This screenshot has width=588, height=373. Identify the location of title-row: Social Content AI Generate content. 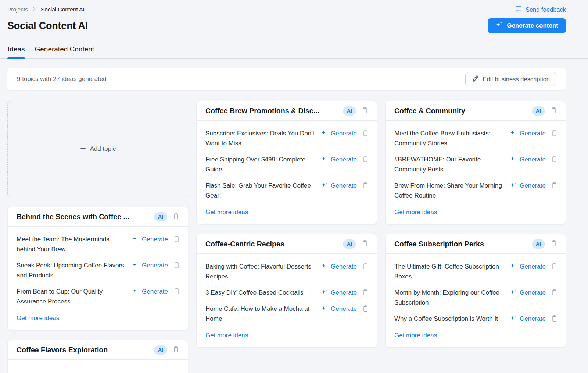
(294, 24).